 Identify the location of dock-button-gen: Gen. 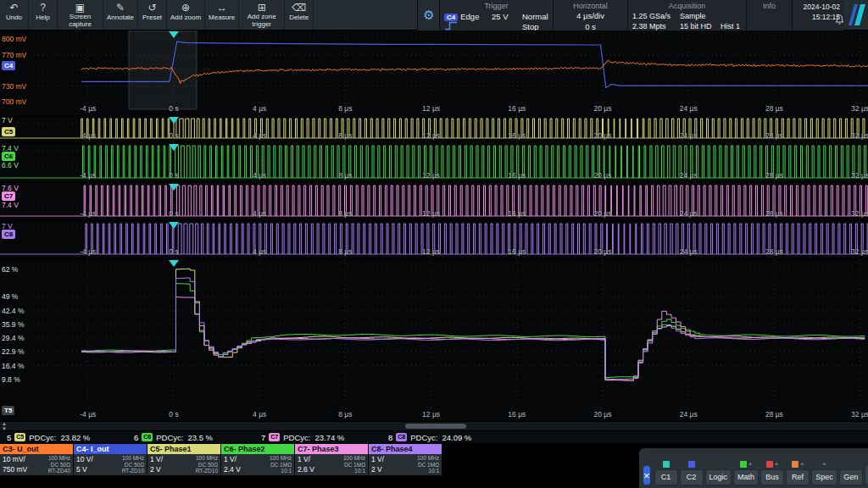
(851, 478).